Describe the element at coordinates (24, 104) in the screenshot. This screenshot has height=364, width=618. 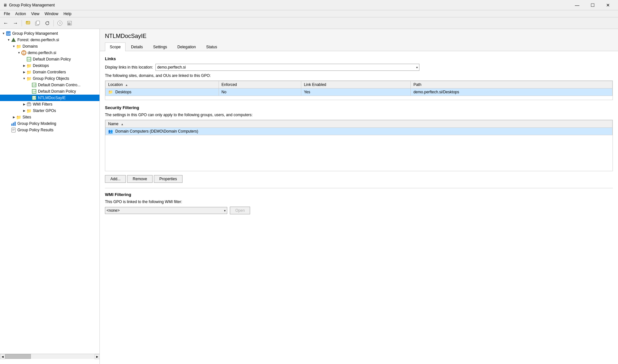
I see `expand-wmi: ▶` at that location.